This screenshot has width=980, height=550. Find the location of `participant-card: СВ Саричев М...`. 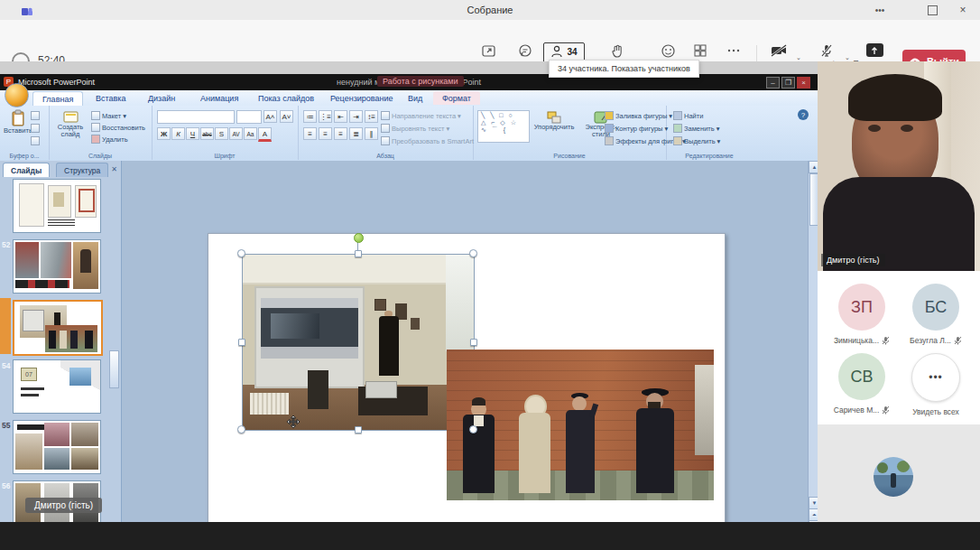

participant-card: СВ Саричев М... is located at coordinates (862, 384).